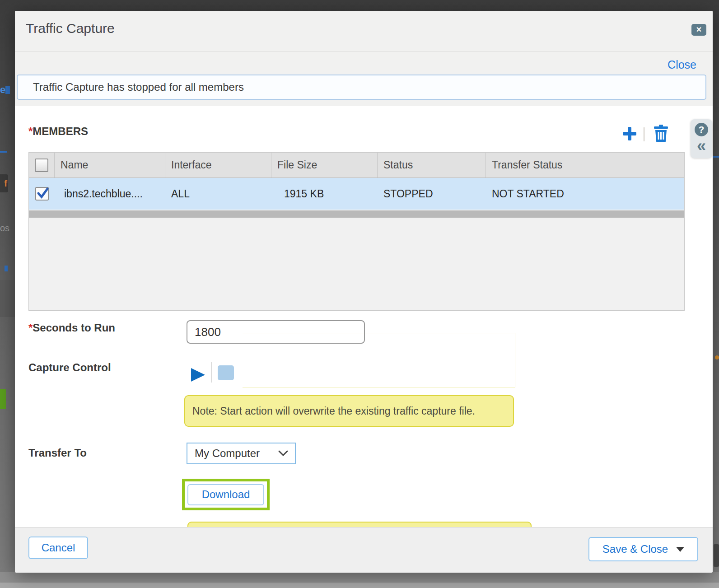 This screenshot has width=719, height=588. What do you see at coordinates (4, 183) in the screenshot?
I see `backdrop-fragment: f` at bounding box center [4, 183].